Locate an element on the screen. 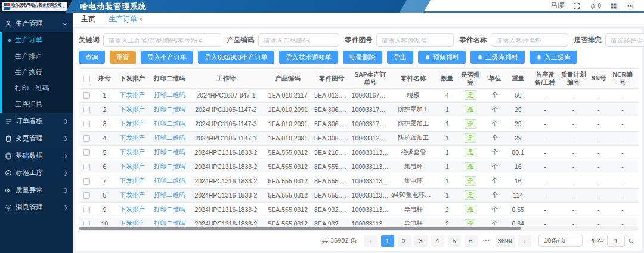  cell-no: 9 is located at coordinates (104, 210).